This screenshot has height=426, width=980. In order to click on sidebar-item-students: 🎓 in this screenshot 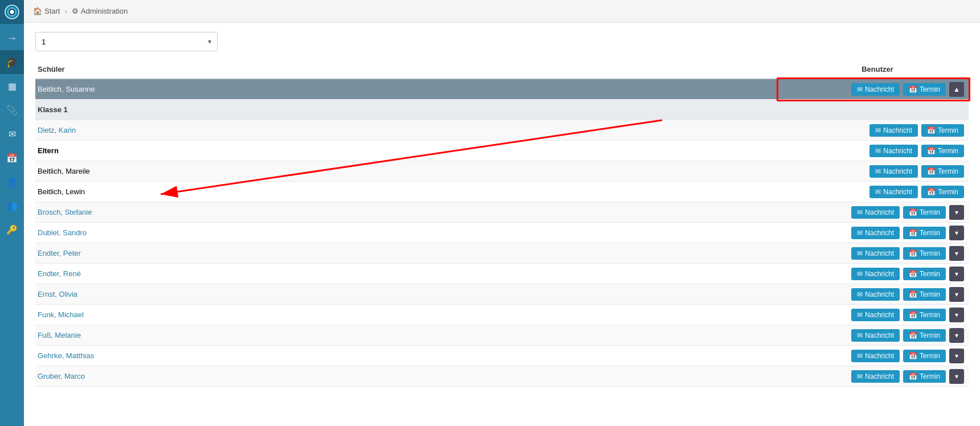, I will do `click(12, 62)`.